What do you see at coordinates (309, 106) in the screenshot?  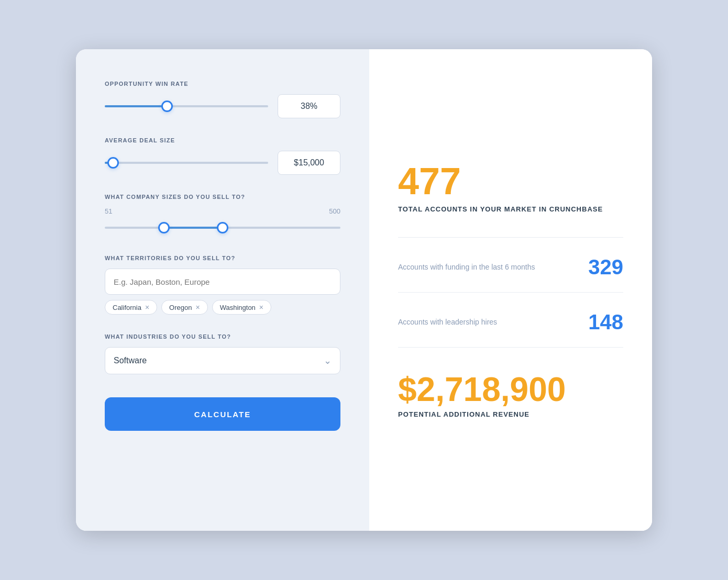 I see `win-rate-input: 38%` at bounding box center [309, 106].